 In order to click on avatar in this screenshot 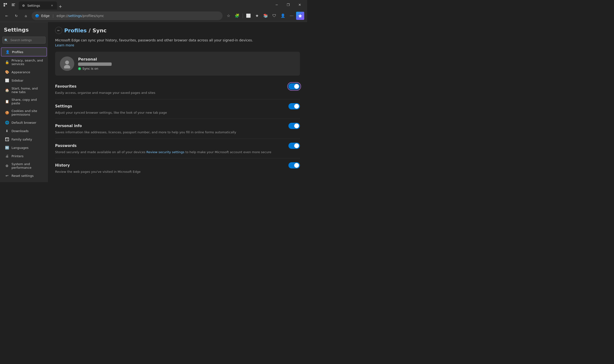, I will do `click(67, 64)`.